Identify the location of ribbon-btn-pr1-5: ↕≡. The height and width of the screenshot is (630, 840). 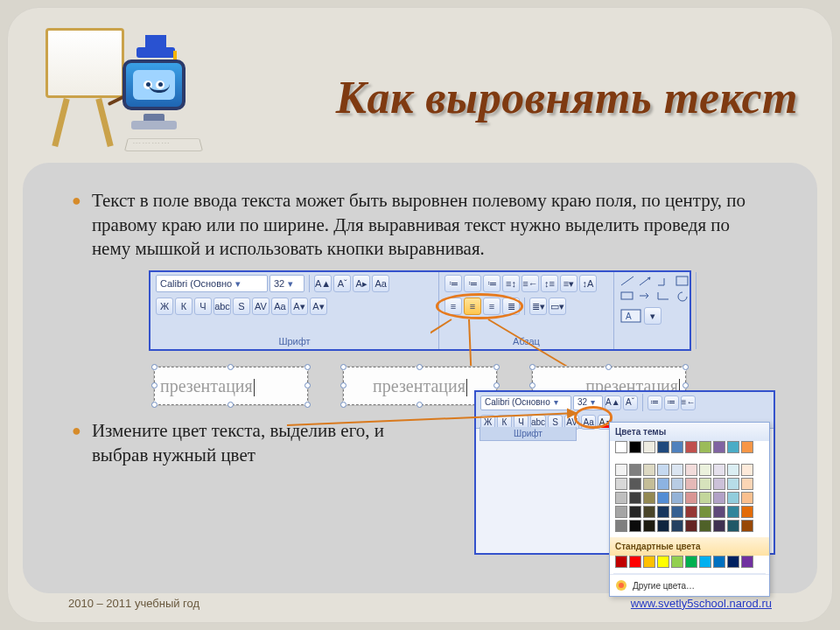
(550, 284).